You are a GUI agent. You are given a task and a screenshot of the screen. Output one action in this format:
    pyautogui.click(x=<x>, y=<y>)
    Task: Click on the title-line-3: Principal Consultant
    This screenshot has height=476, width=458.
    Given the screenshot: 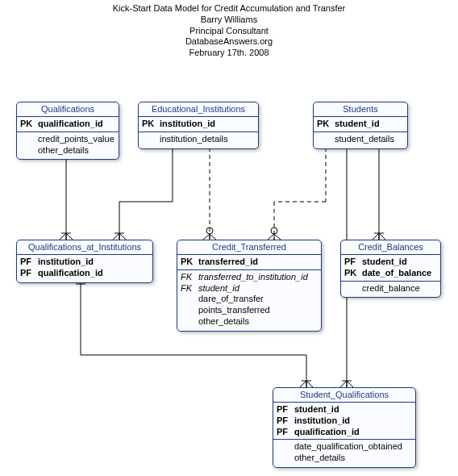 What is the action you would take?
    pyautogui.click(x=229, y=31)
    